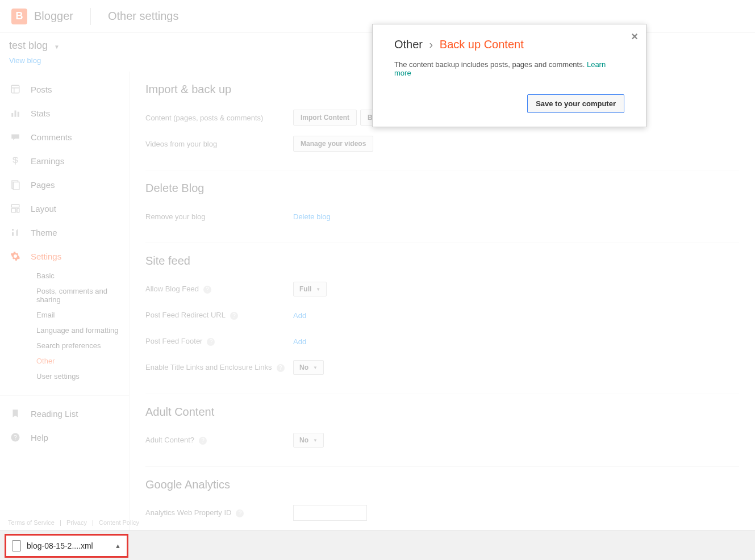 Image resolution: width=755 pixels, height=560 pixels. What do you see at coordinates (219, 513) in the screenshot?
I see `row-label-analytics-id: Analytics Web Property ID?` at bounding box center [219, 513].